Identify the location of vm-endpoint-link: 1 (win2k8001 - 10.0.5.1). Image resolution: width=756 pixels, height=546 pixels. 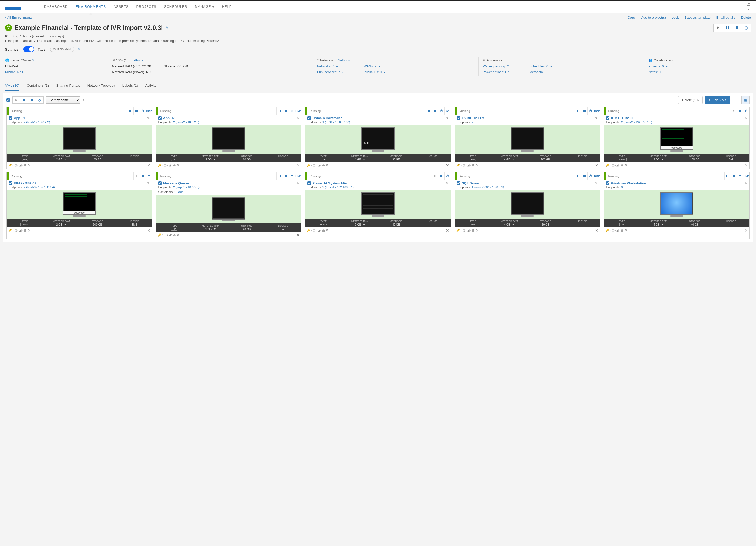
(488, 187).